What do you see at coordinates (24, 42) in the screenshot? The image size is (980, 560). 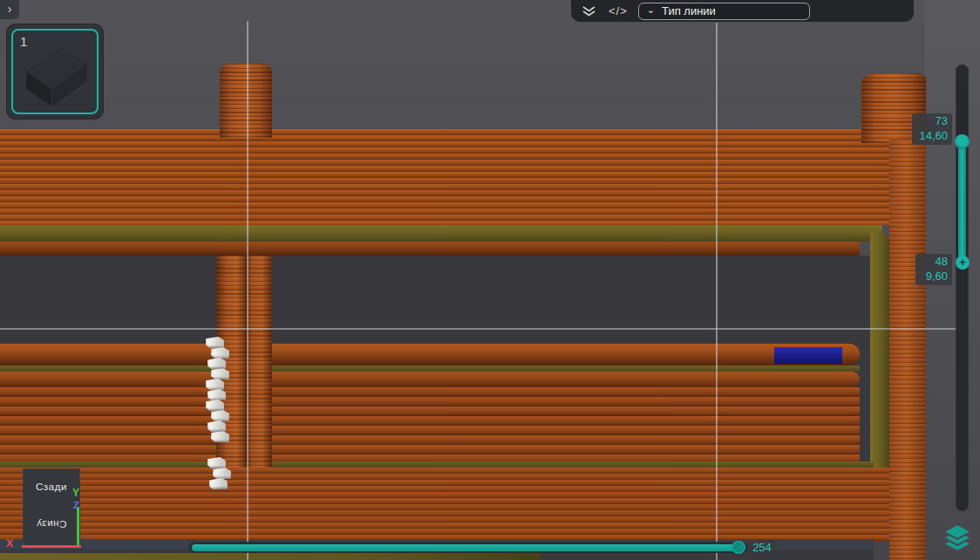 I see `thumbnail-index-label: 1` at bounding box center [24, 42].